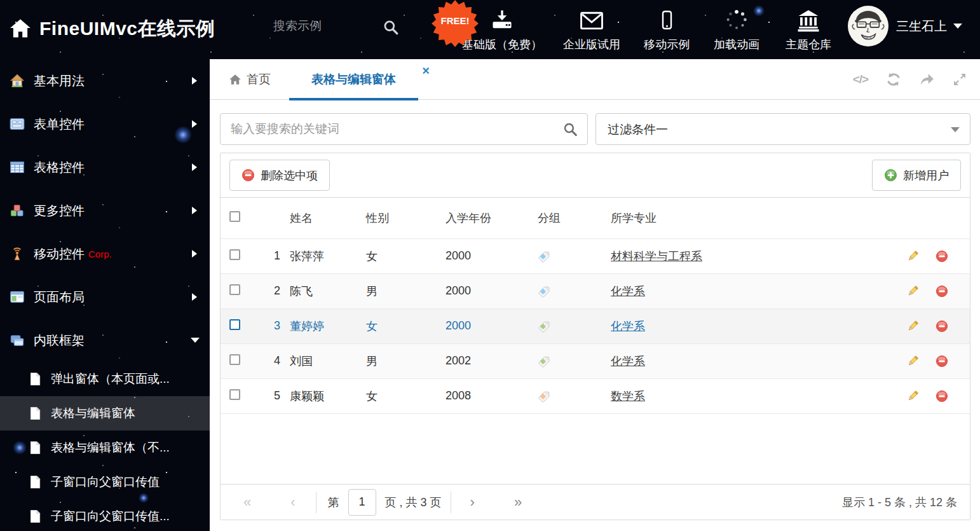  I want to click on nav-item-theme-repo: 主题仓库, so click(808, 29).